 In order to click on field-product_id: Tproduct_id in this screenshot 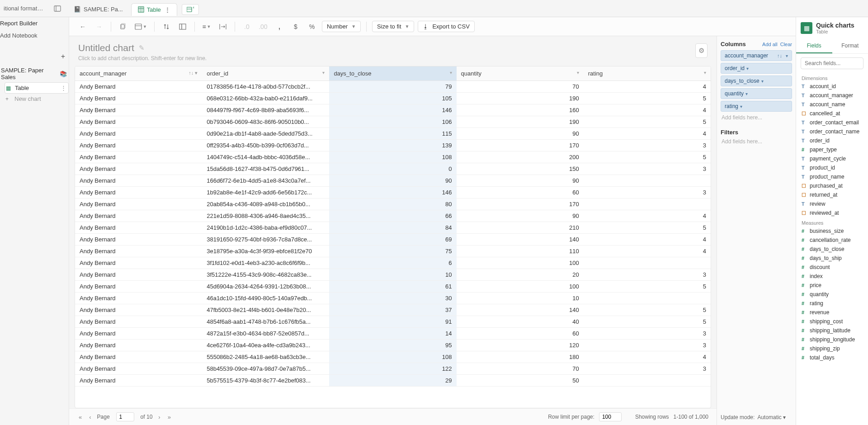, I will do `click(832, 168)`.